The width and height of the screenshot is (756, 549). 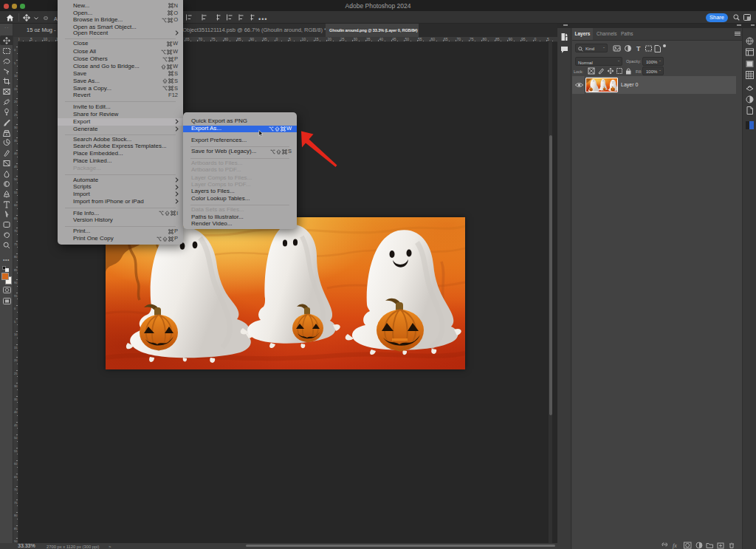 I want to click on svg-text: T, so click(x=639, y=49).